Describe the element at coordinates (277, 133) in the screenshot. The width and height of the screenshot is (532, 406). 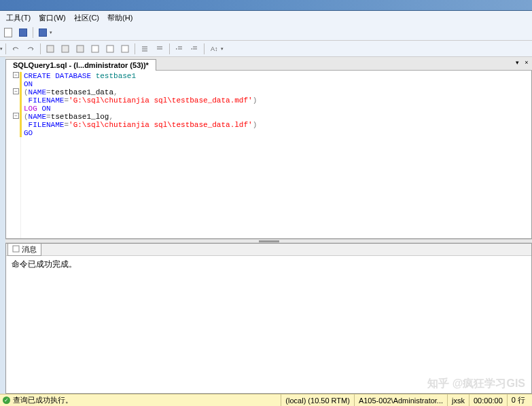
I see `code-line: GO` at that location.